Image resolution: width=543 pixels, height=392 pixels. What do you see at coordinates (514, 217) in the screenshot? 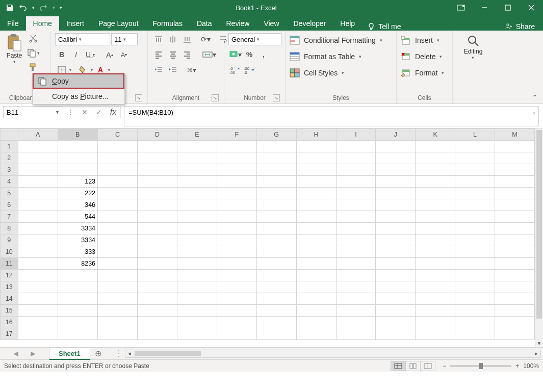
I see `cell-M7` at bounding box center [514, 217].